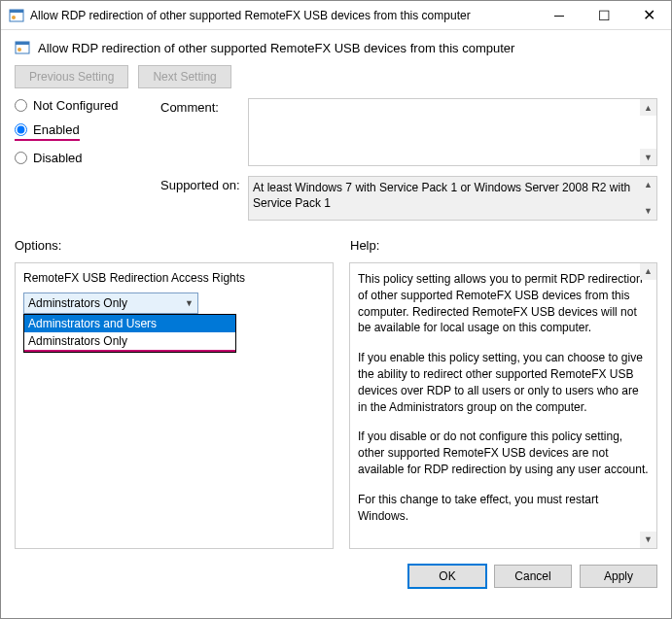 The width and height of the screenshot is (672, 619). I want to click on radio-enabled-label: Enabled, so click(56, 130).